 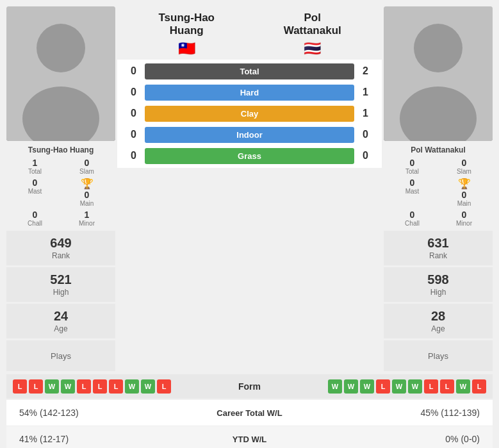 What do you see at coordinates (413, 218) in the screenshot?
I see `right-chall-stat: 0 Chall` at bounding box center [413, 218].